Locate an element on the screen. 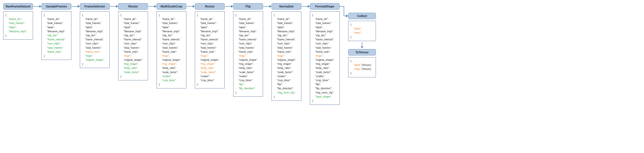 The height and width of the screenshot is (153, 644). key-flip-total_frames: "total_frames": is located at coordinates (248, 23).